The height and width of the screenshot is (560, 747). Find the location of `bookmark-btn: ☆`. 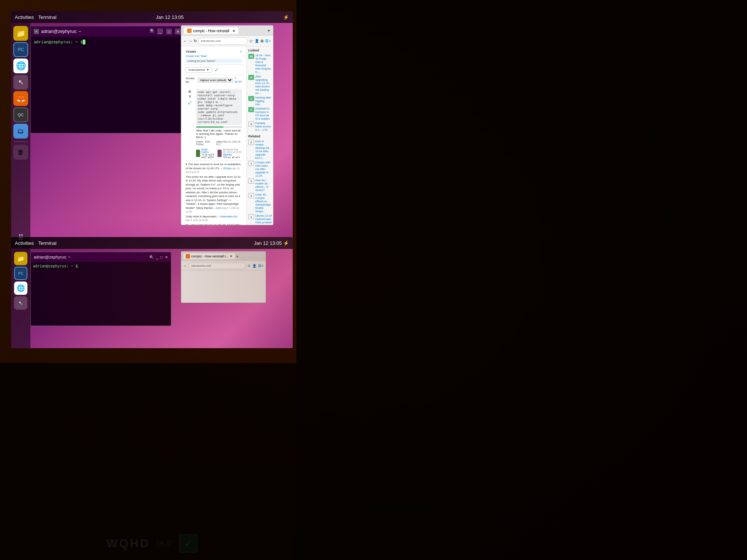

bookmark-btn: ☆ is located at coordinates (251, 41).